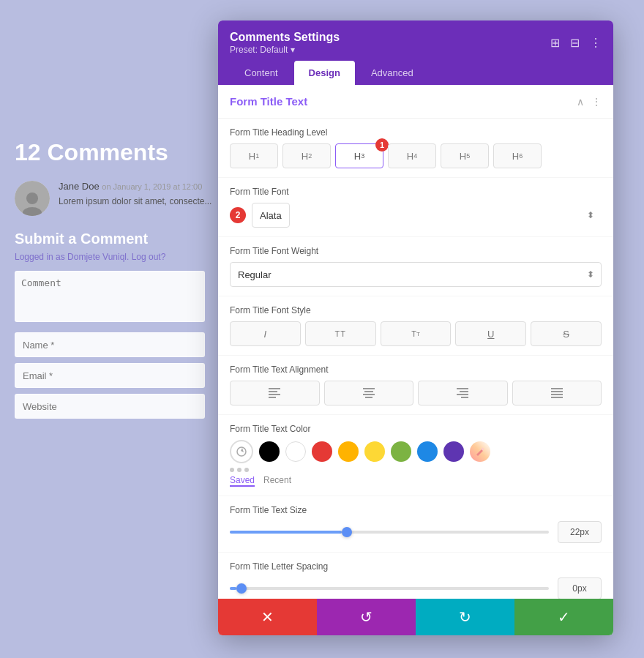 The width and height of the screenshot is (644, 658). Describe the element at coordinates (275, 393) in the screenshot. I see `align-left` at that location.